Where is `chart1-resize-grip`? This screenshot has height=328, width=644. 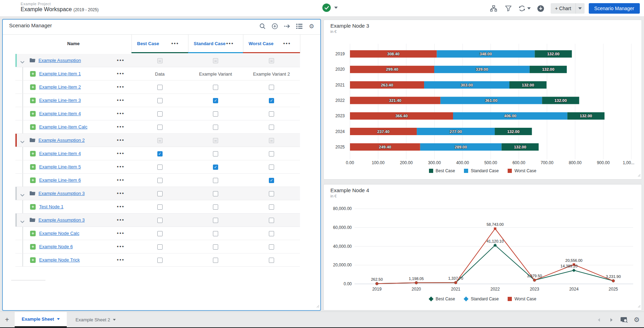
chart1-resize-grip is located at coordinates (639, 175).